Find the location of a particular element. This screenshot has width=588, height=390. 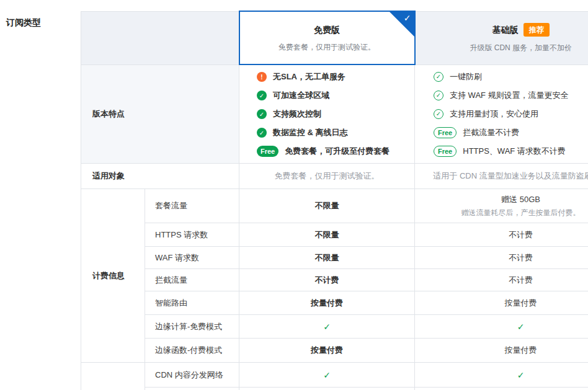

plan-free-subtitle: 免费套餐，仅用于测试验证。 is located at coordinates (327, 47).